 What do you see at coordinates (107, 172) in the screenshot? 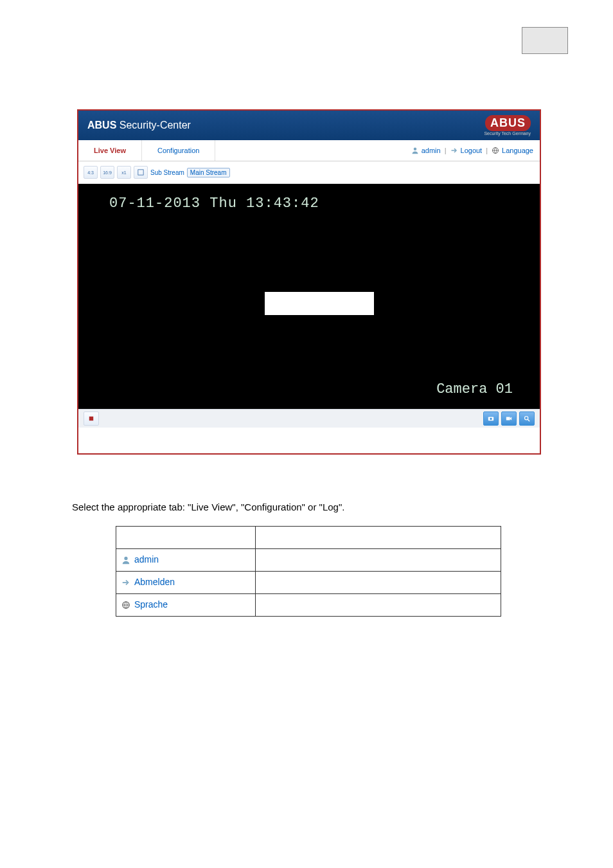
I see `aspect-16-9-button: 16:9` at bounding box center [107, 172].